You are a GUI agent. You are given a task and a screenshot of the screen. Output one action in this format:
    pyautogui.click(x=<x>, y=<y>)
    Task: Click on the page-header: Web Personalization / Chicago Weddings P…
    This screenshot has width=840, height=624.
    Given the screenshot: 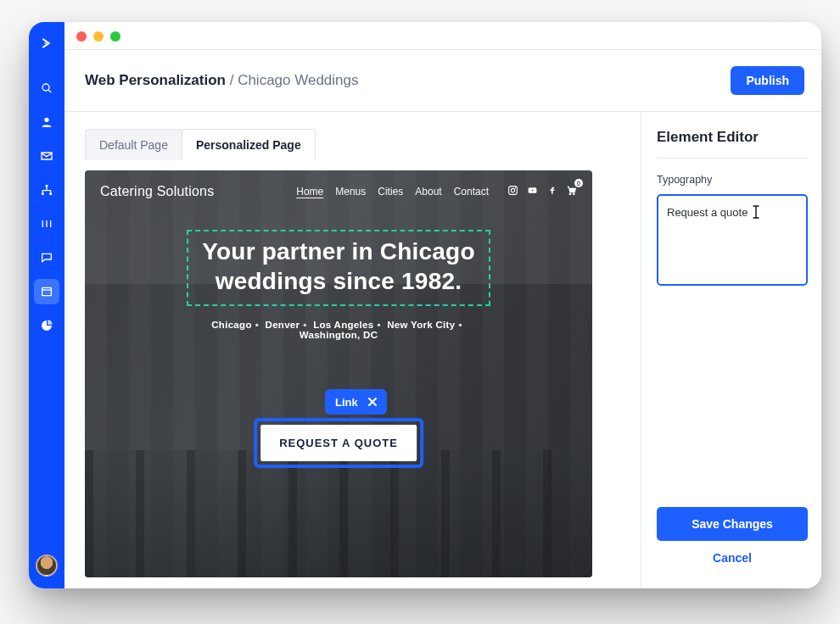 What is the action you would take?
    pyautogui.click(x=443, y=81)
    